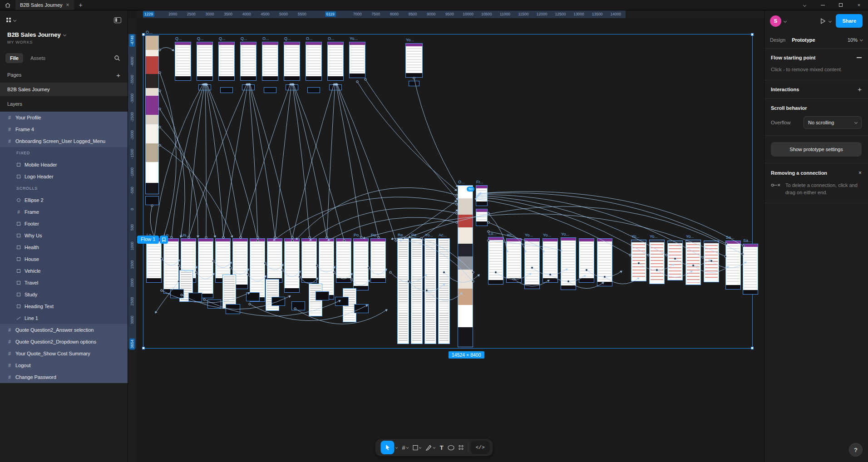 This screenshot has width=868, height=462. I want to click on home-icon, so click(8, 5).